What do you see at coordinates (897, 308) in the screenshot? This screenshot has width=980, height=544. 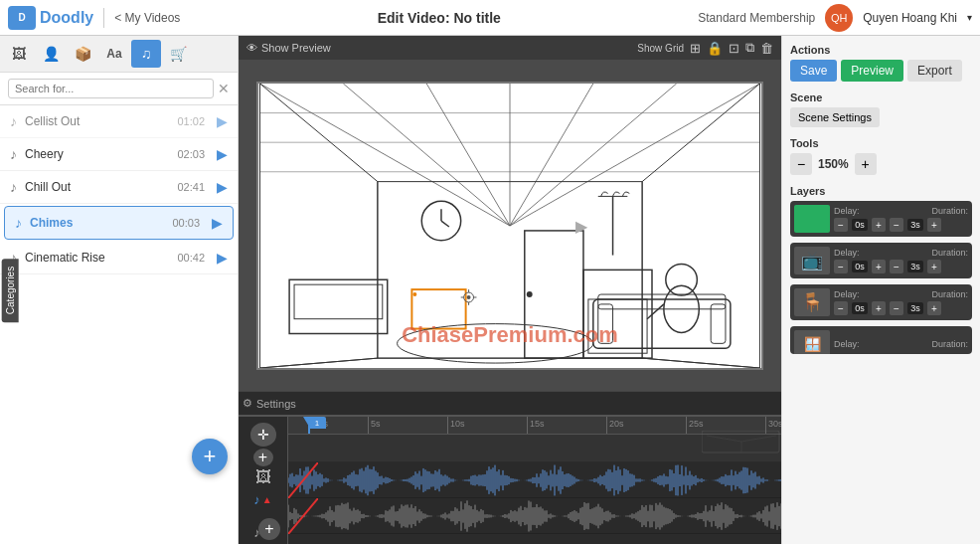 I see `duration-minus-btn-3: −` at bounding box center [897, 308].